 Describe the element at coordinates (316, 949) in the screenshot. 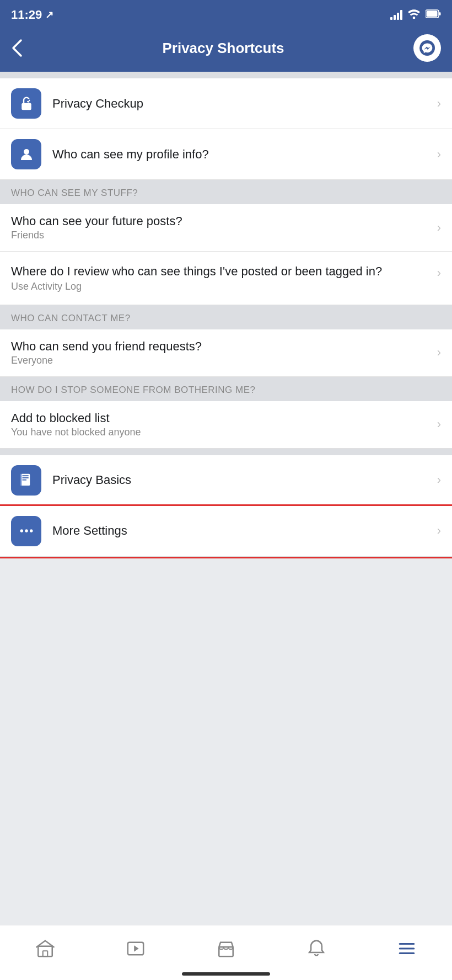

I see `tab-notifications` at that location.